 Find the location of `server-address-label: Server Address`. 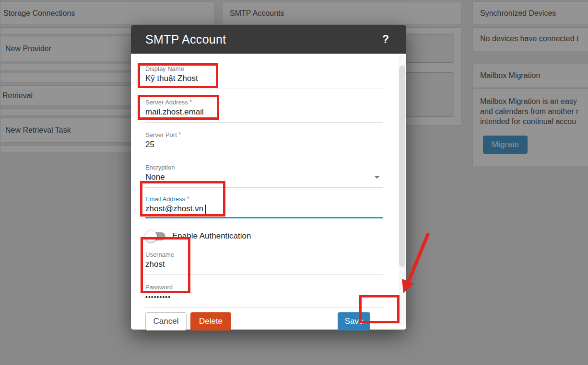

server-address-label: Server Address is located at coordinates (167, 103).